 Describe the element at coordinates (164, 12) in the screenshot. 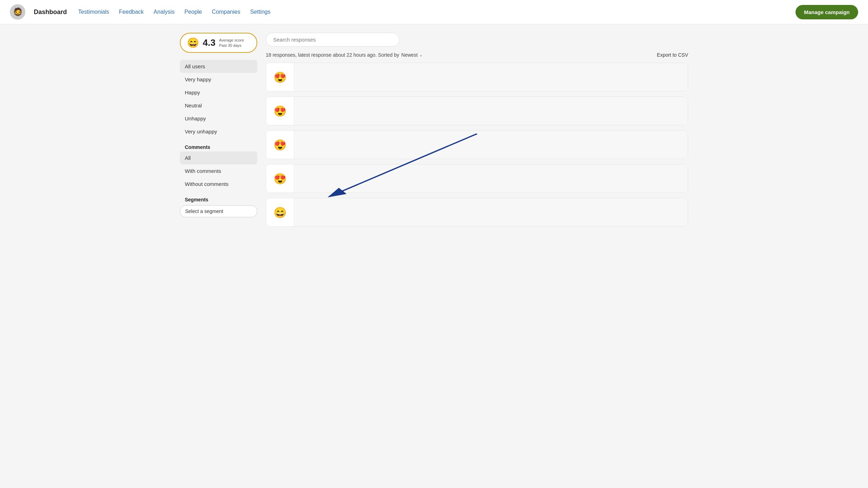

I see `nav-analysis: Analysis` at that location.